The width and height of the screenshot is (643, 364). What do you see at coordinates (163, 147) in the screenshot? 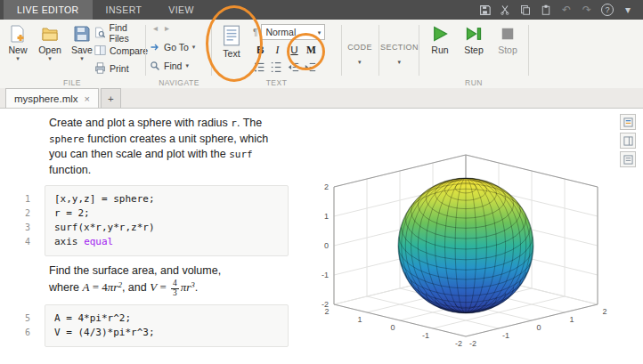
I see `paragraph-intro: Create and plot a sphere with radius r. …` at bounding box center [163, 147].